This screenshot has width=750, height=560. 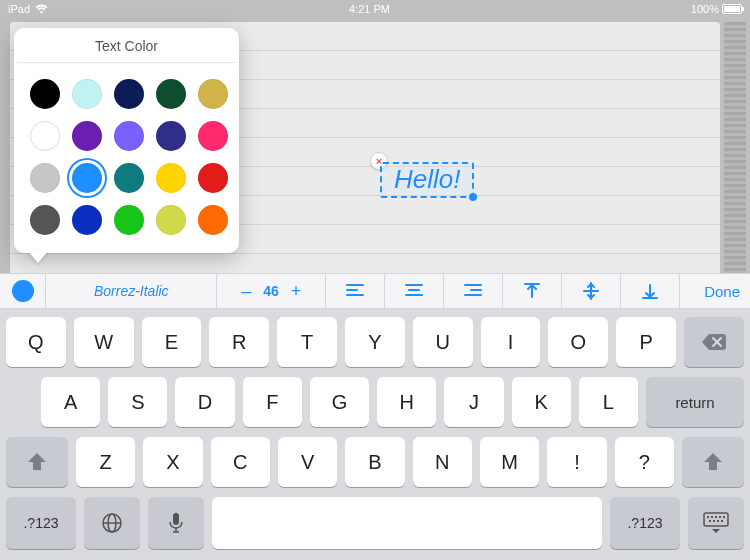 I want to click on color-dot-icon, so click(x=23, y=291).